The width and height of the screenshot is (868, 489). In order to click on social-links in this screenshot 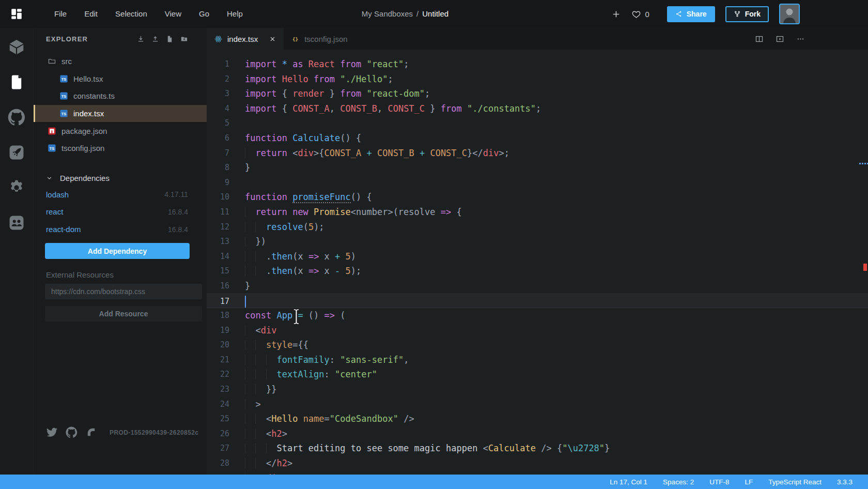, I will do `click(71, 432)`.